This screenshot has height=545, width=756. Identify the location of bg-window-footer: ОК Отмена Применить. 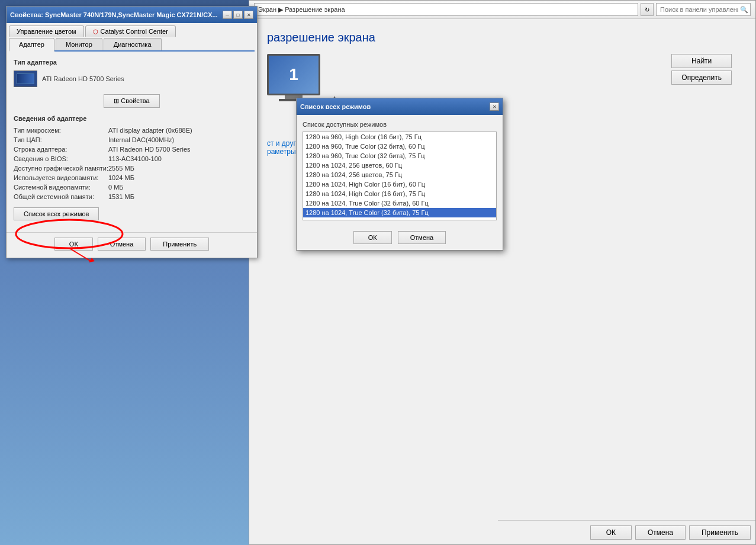
(626, 532).